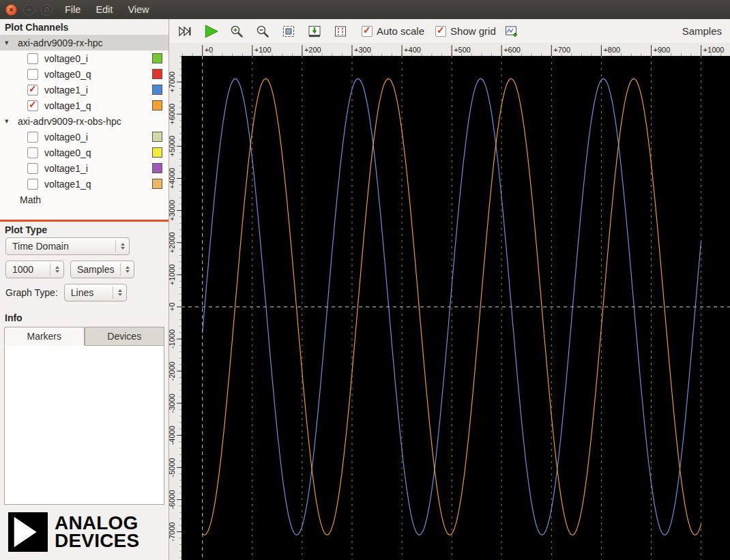 This screenshot has width=730, height=560. I want to click on svg-text: +4000, so click(173, 179).